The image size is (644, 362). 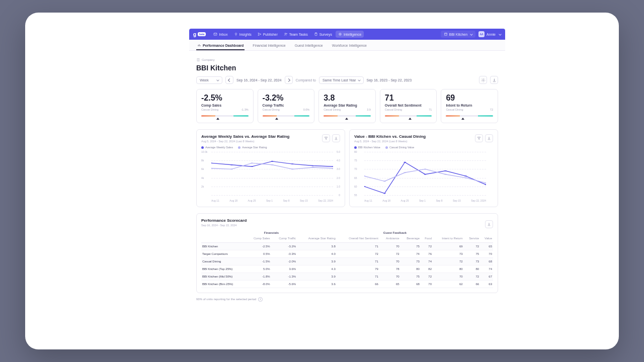 What do you see at coordinates (427, 253) in the screenshot?
I see `cell: 76` at bounding box center [427, 253].